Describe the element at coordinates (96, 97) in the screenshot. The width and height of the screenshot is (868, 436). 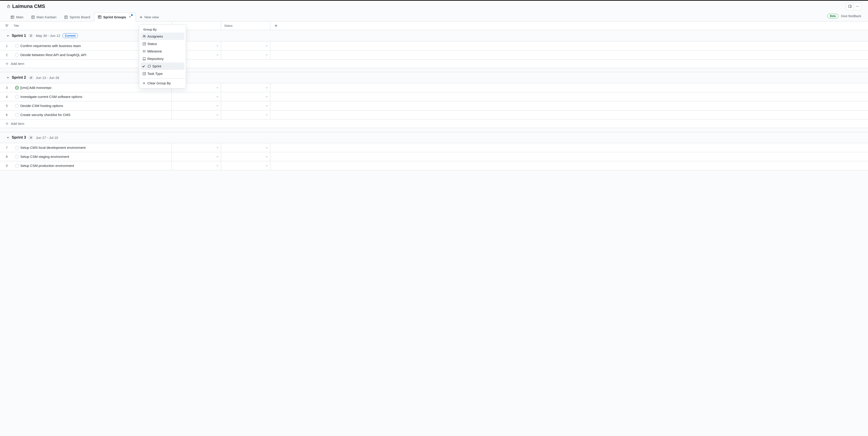
I see `row-title: Investigate current CSM software options` at that location.